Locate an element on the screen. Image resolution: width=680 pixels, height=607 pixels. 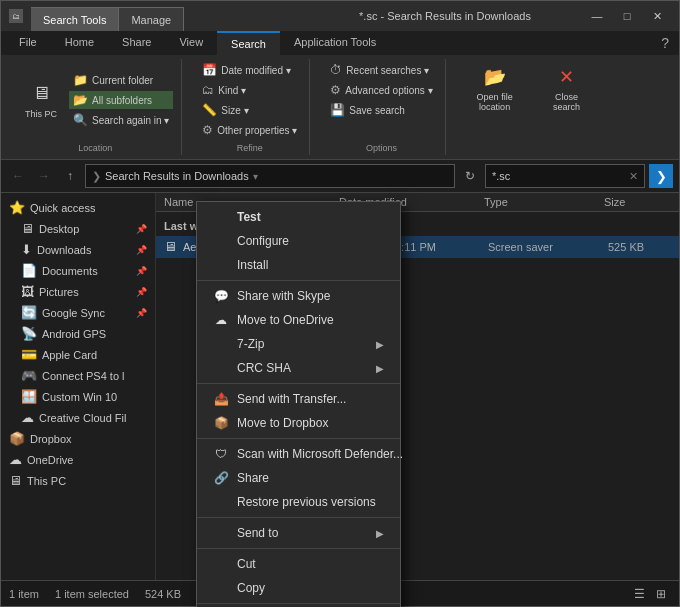
custom-win-icon: 🪟 is located at coordinates (29, 396).